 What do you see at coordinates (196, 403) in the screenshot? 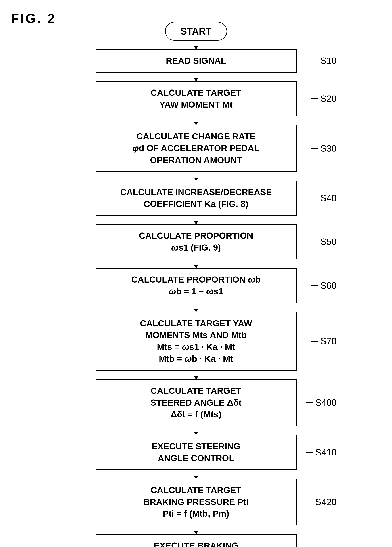
I see `s400-box: CALCULATE TARGETSTEERED ANGLE ΔδtΔδt = f…` at bounding box center [196, 403].